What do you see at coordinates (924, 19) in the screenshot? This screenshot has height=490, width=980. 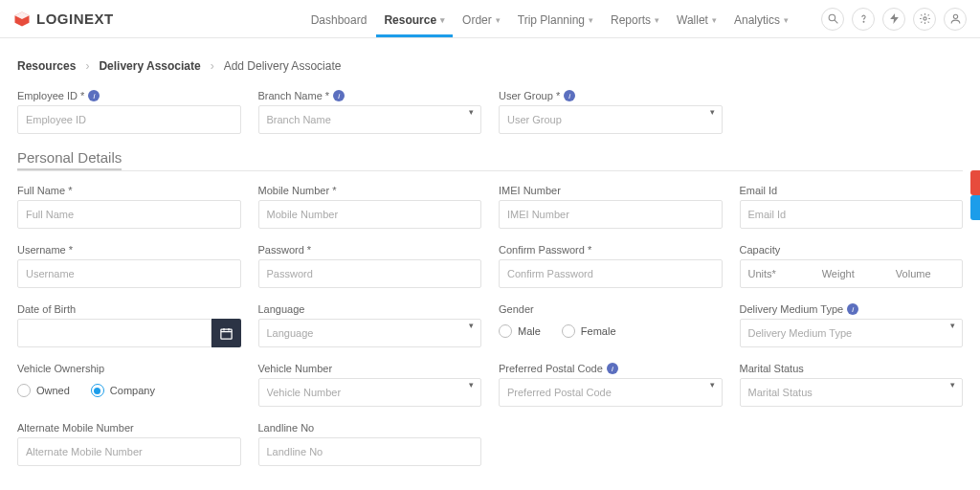 I see `gear-icon` at bounding box center [924, 19].